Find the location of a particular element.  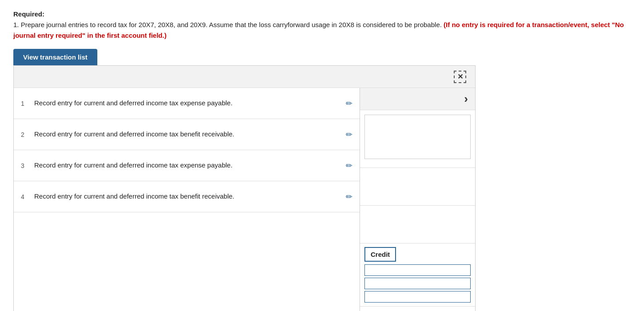

table-row: 1 Record entry for current and deferred … is located at coordinates (187, 104).